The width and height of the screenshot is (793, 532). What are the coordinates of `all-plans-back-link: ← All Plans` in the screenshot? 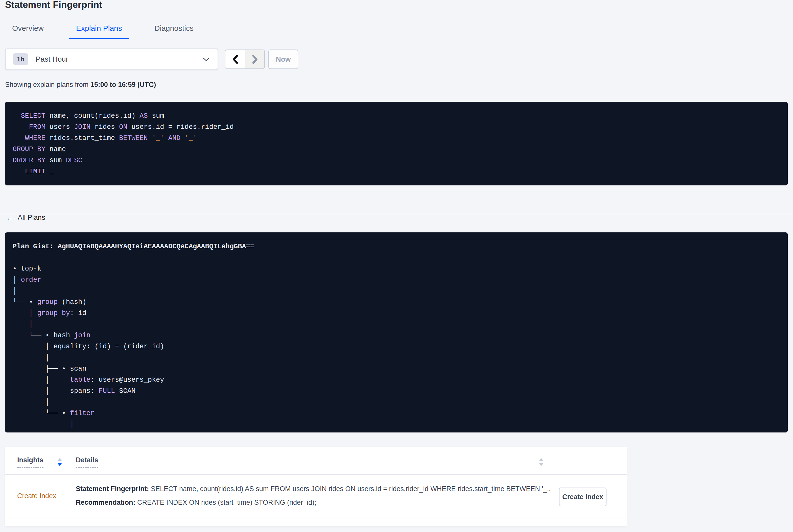 It's located at (25, 217).